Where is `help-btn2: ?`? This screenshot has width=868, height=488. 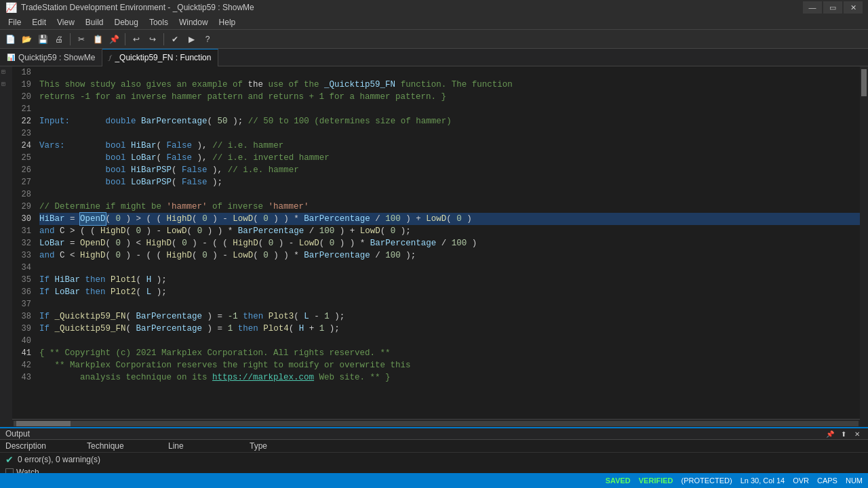
help-btn2: ? is located at coordinates (208, 39).